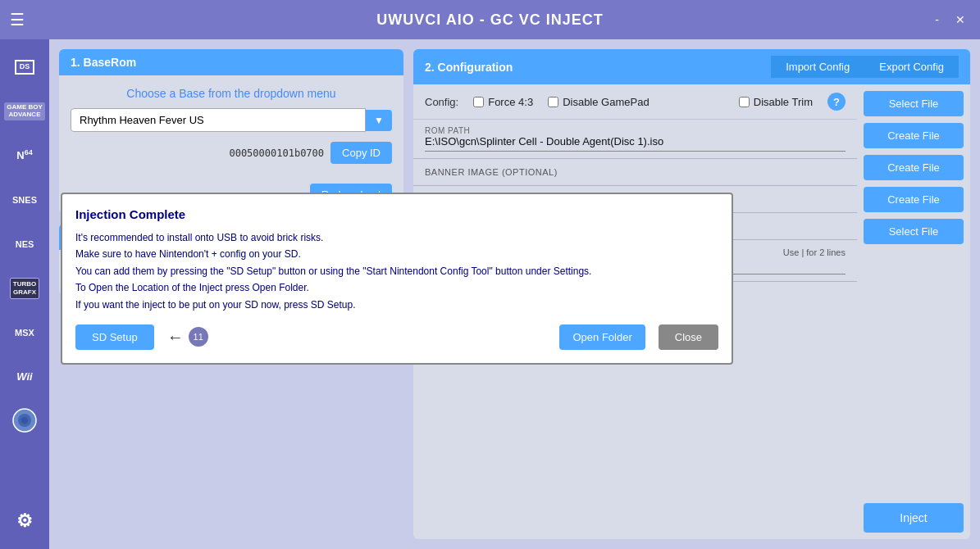 This screenshot has height=549, width=980. What do you see at coordinates (25, 67) in the screenshot?
I see `ds-label: DS` at bounding box center [25, 67].